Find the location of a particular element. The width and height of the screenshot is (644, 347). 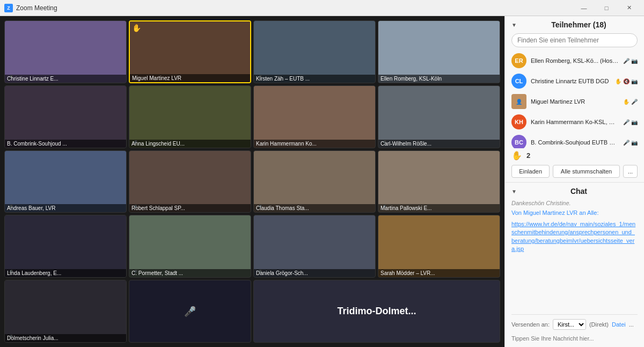

tile-tridimo: Tridimo-Dolmet... is located at coordinates (377, 312).